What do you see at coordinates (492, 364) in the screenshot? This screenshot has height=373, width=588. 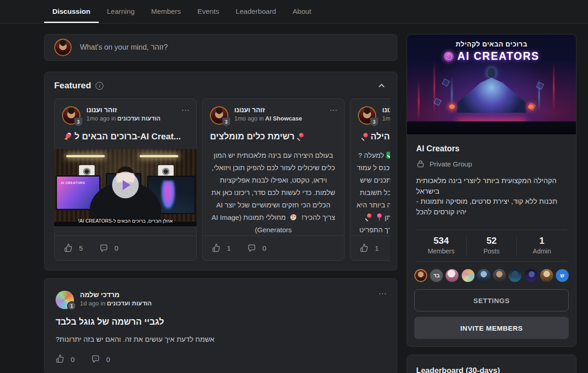 I see `leaderboard-card: Leaderboard (30-days)` at bounding box center [492, 364].